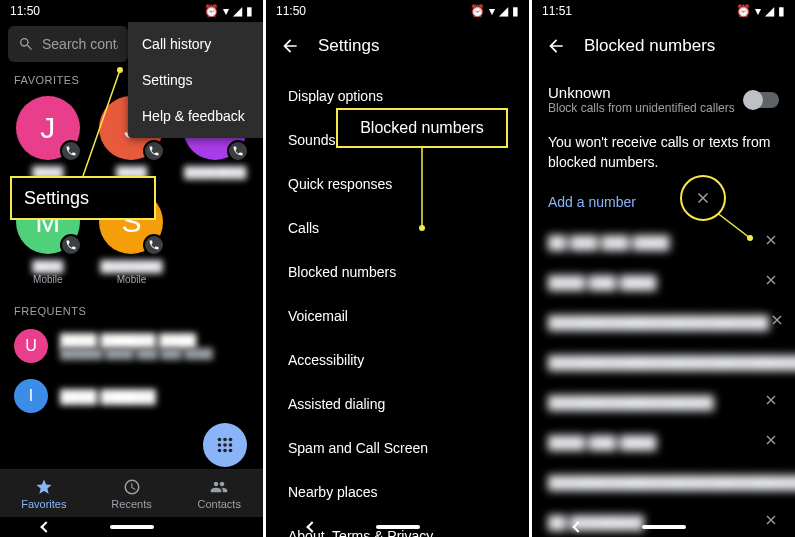  Describe the element at coordinates (672, 482) in the screenshot. I see `blocked-number-text: ████████████████████████████` at that location.